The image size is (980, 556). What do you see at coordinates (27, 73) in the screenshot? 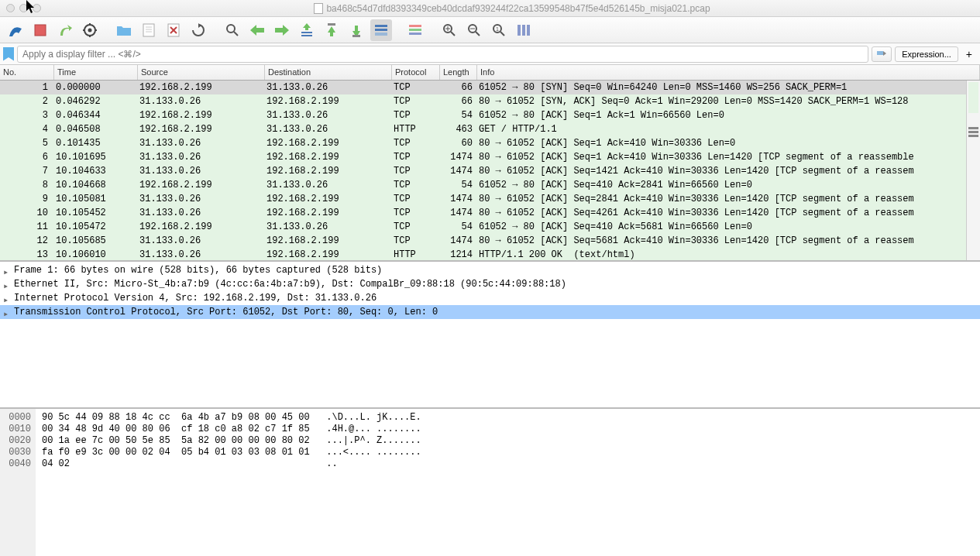
I see `col-no: No.` at bounding box center [27, 73].